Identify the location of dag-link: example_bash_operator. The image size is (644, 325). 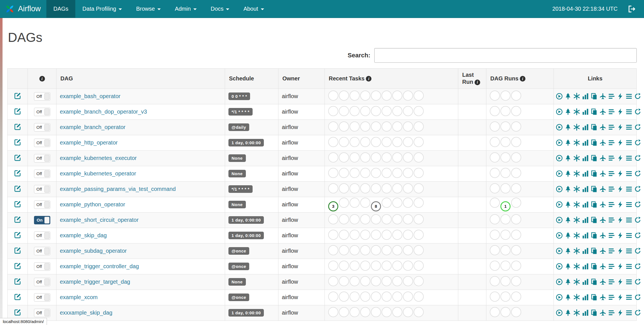
(90, 96).